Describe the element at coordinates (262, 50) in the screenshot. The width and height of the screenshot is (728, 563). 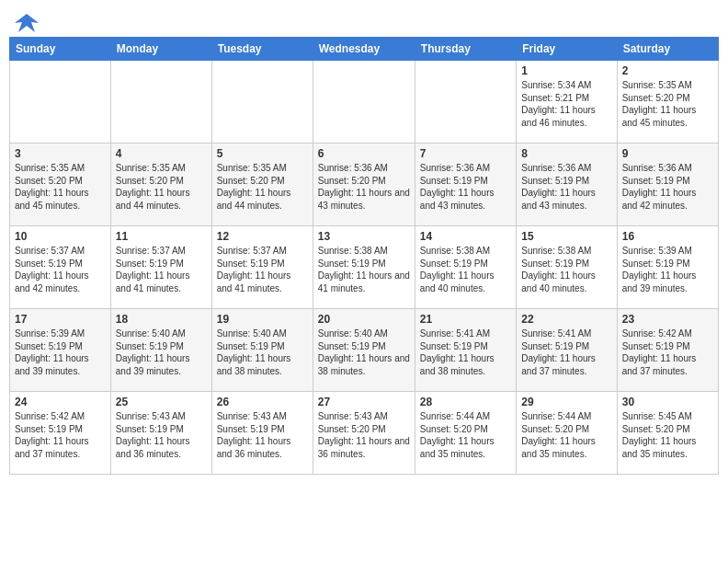
I see `weekday-header: Tuesday` at that location.